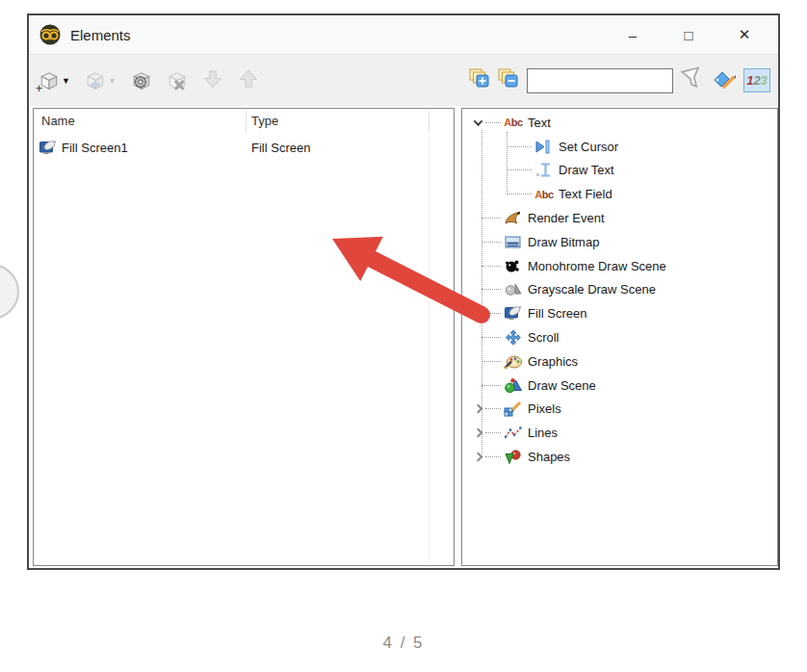 The image size is (807, 672). Describe the element at coordinates (513, 385) in the screenshot. I see `draw-scene-icon` at that location.